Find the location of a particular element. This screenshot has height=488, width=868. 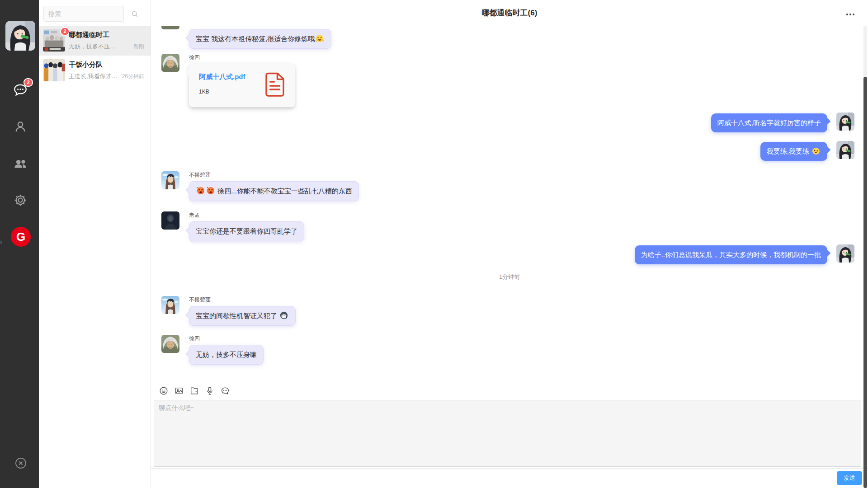

chat-list-item: 2哪都通临时工无妨，技多不压身嘛刚刚 is located at coordinates (95, 41).